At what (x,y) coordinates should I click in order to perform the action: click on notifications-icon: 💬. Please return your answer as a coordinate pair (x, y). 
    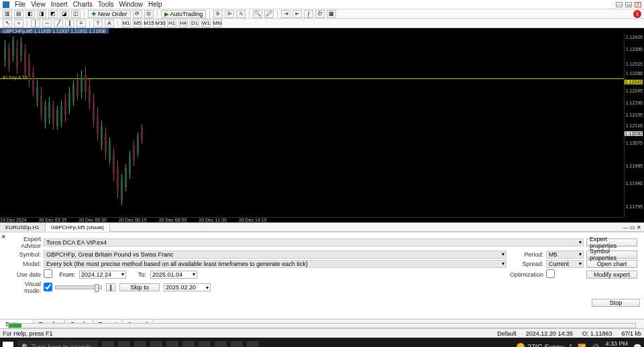
    Looking at the image, I should click on (637, 346).